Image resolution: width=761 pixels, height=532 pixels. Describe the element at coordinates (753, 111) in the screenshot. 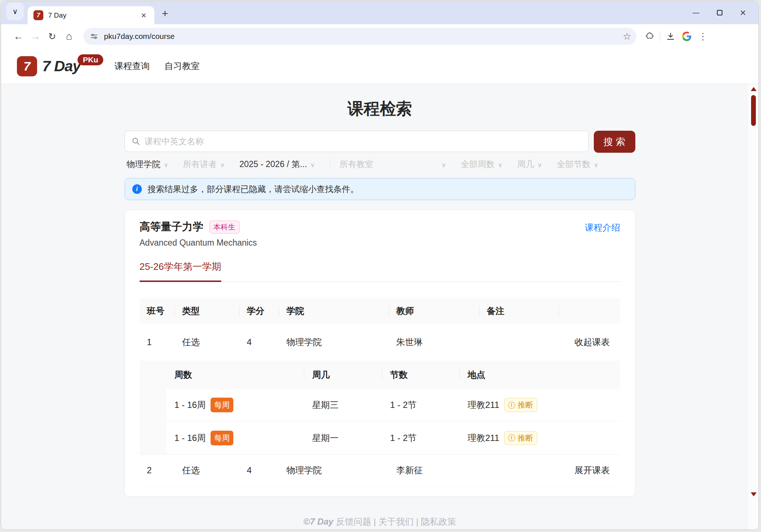

I see `scrollbar-thumb` at that location.